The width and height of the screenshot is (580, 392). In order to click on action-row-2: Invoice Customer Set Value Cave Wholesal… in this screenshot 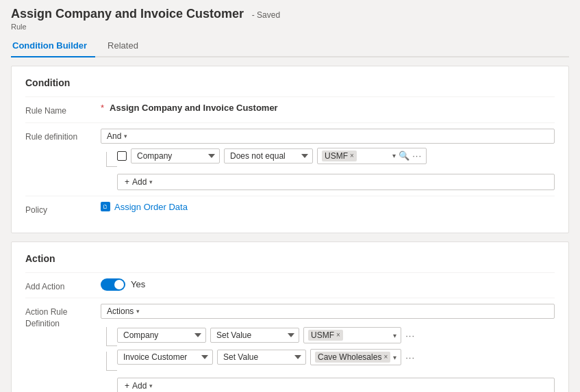, I will do `click(266, 357)`.